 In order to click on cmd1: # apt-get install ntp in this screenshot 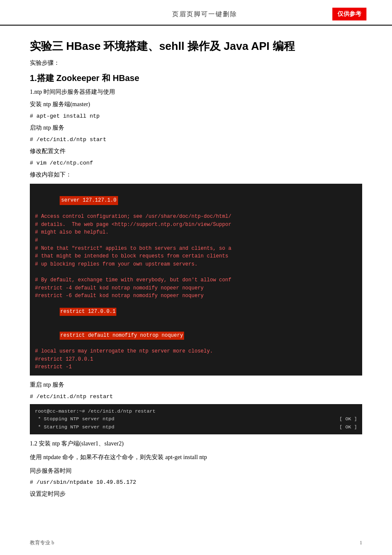, I will do `click(196, 116)`.